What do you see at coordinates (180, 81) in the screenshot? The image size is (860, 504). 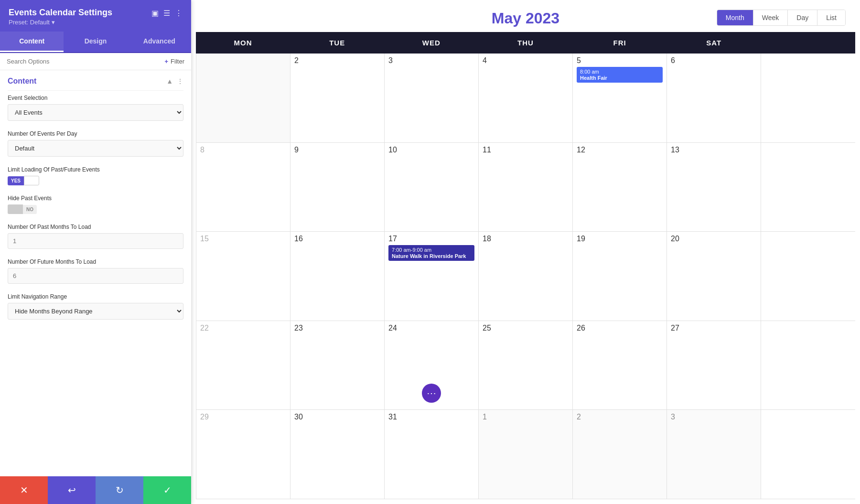 I see `section-more-icon: ⋮` at bounding box center [180, 81].